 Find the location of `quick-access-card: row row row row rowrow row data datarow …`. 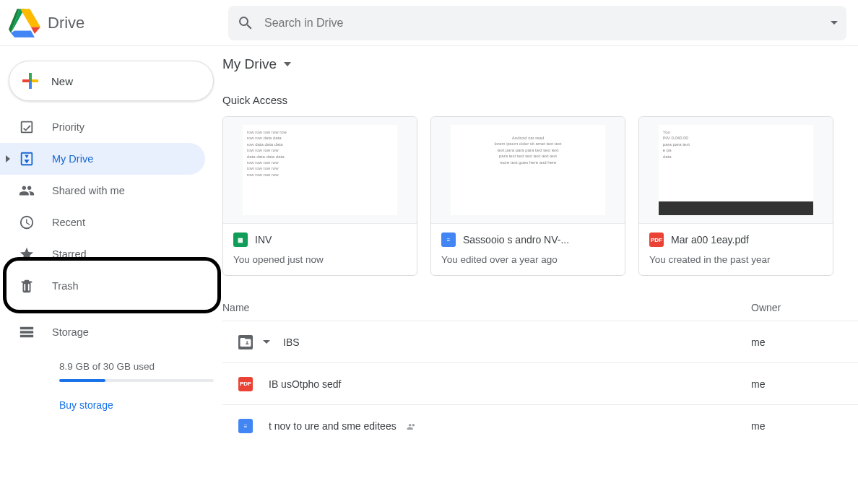

quick-access-card: row row row row rowrow row data datarow … is located at coordinates (320, 196).